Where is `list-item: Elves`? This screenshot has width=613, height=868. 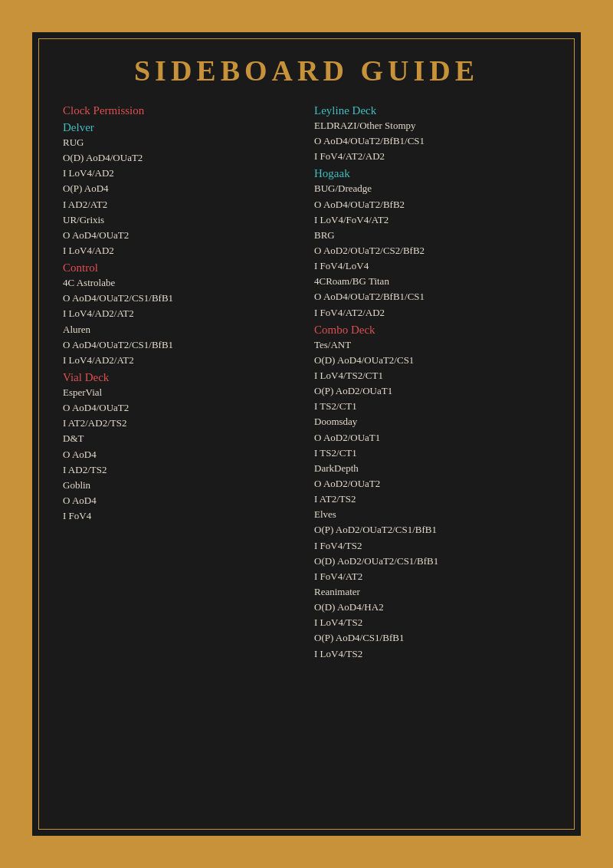 list-item: Elves is located at coordinates (432, 515).